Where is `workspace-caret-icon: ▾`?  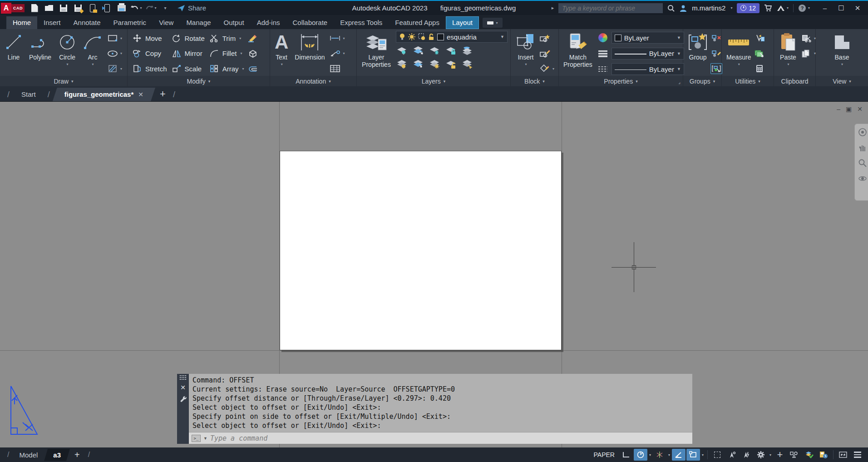
workspace-caret-icon: ▾ is located at coordinates (770, 455).